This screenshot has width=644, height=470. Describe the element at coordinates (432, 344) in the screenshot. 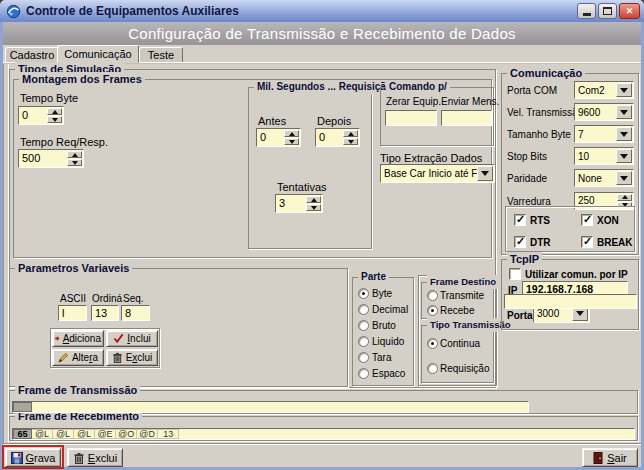

I see `radio-continua` at that location.